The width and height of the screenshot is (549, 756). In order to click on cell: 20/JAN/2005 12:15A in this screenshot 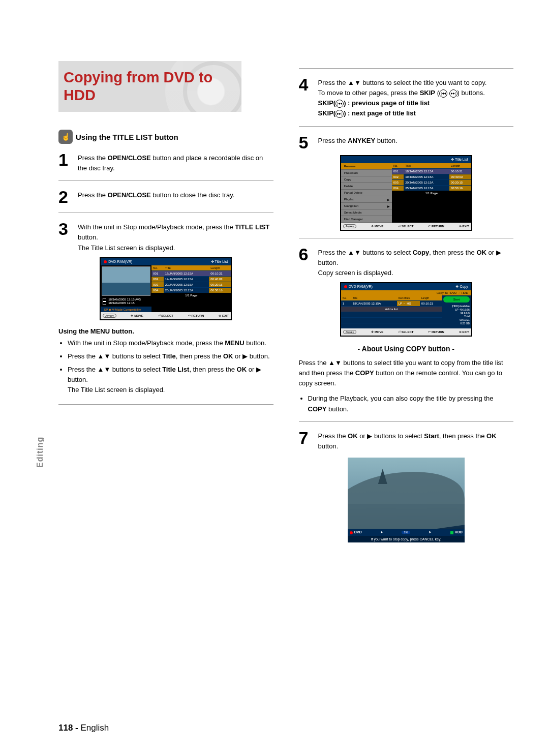, I will do `click(426, 182)`.